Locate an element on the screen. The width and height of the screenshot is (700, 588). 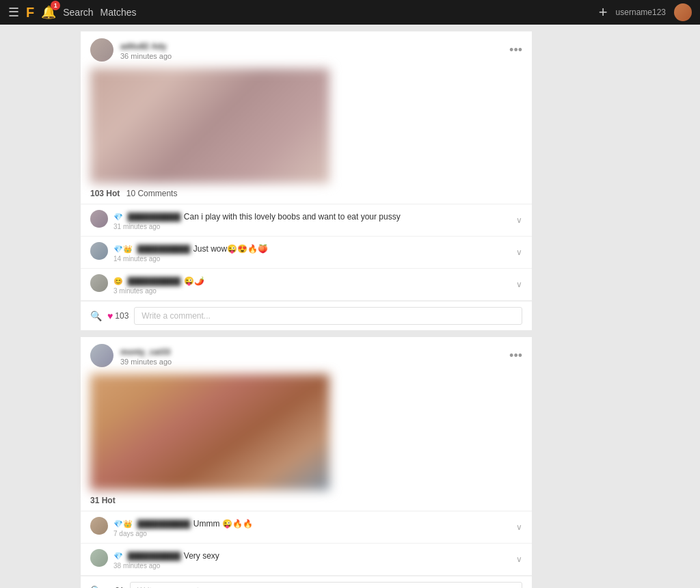
add-button: + is located at coordinates (603, 12).